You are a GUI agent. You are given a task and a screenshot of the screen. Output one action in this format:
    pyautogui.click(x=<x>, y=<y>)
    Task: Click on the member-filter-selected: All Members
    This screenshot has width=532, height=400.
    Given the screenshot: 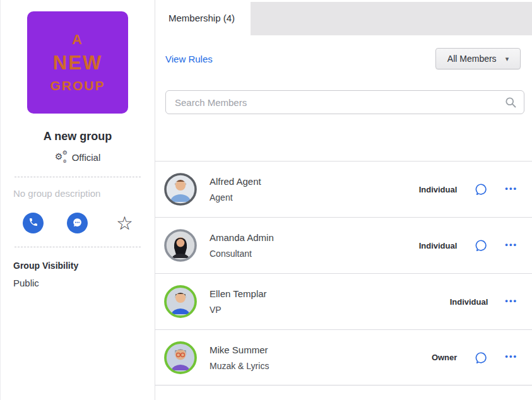 What is the action you would take?
    pyautogui.click(x=472, y=59)
    